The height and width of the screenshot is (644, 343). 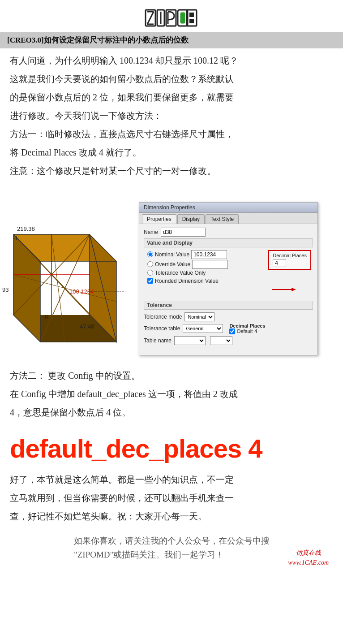 What do you see at coordinates (172, 152) in the screenshot?
I see `paragraph-6: 将 Decimal Places 改成 4 就行了。` at bounding box center [172, 152].